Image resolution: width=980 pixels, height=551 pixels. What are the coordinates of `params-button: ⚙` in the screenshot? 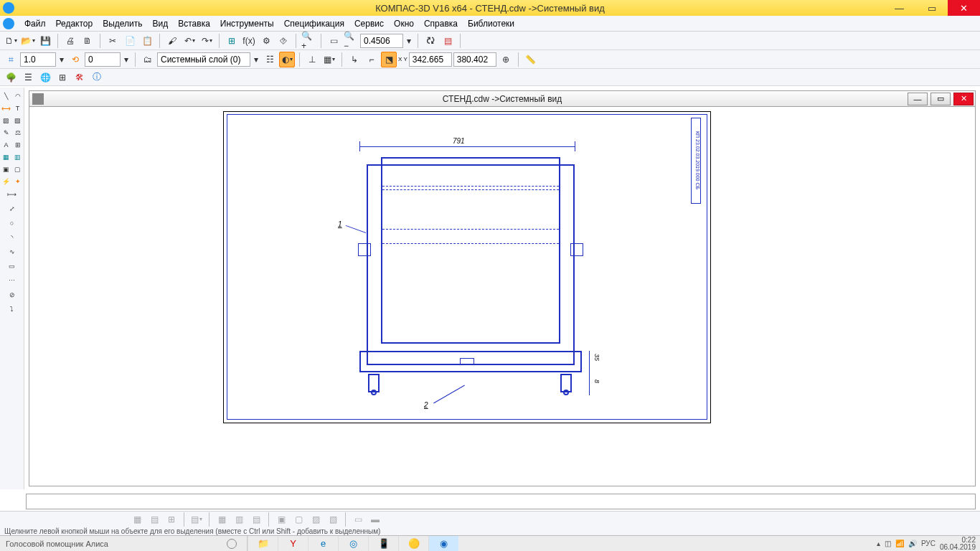 It's located at (266, 41).